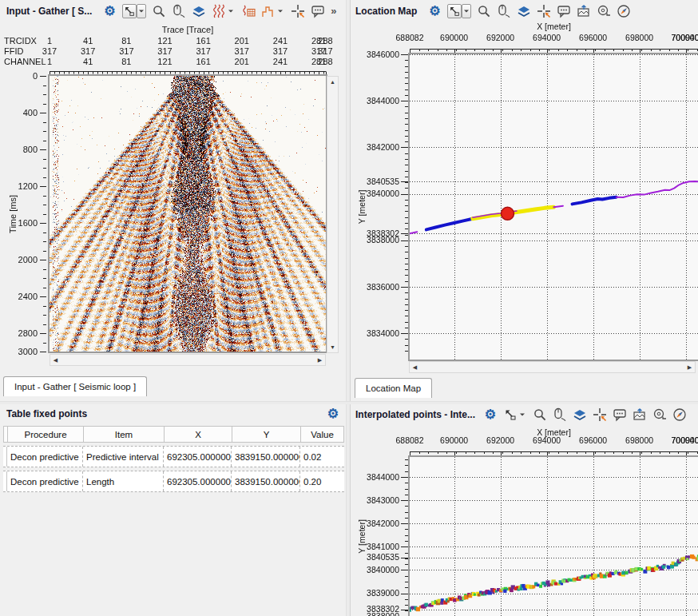  I want to click on seismic-panel-header: Input - Gather [ S... ⚙, so click(173, 11).